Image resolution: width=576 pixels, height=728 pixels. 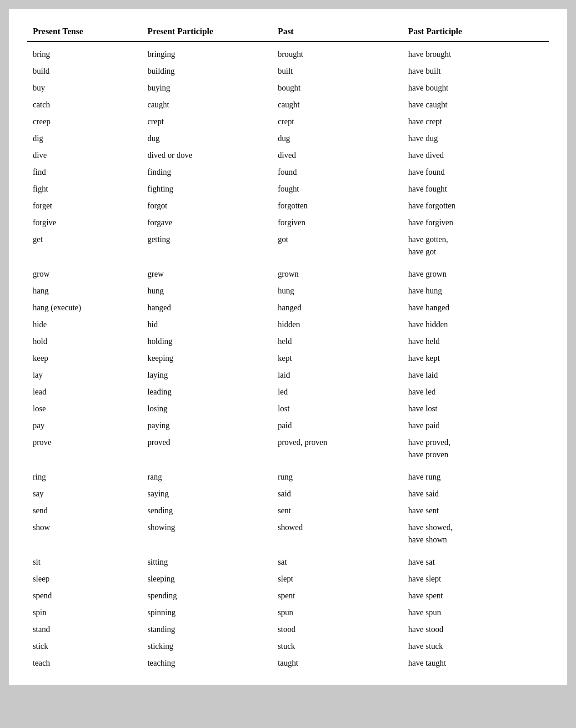 I want to click on cell-past: held, so click(x=337, y=341).